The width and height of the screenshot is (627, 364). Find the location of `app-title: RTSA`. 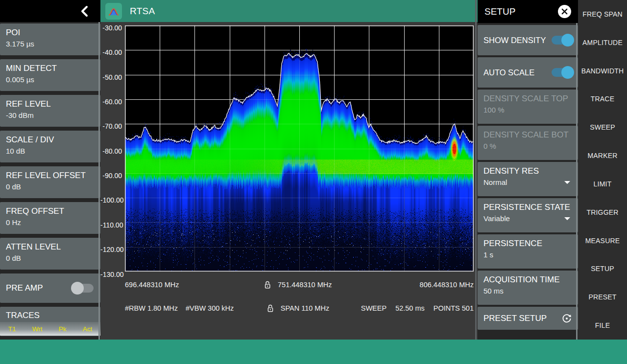

app-title: RTSA is located at coordinates (143, 11).